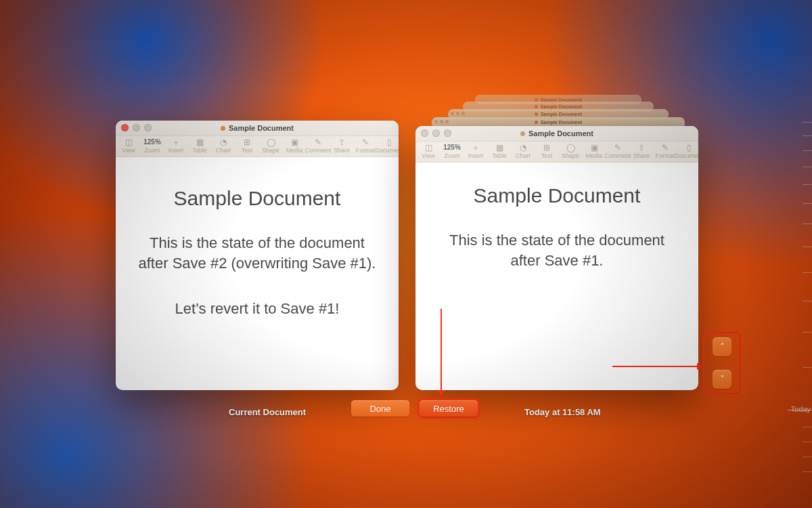 The height and width of the screenshot is (508, 812). I want to click on annotation-arrow-down, so click(441, 352).